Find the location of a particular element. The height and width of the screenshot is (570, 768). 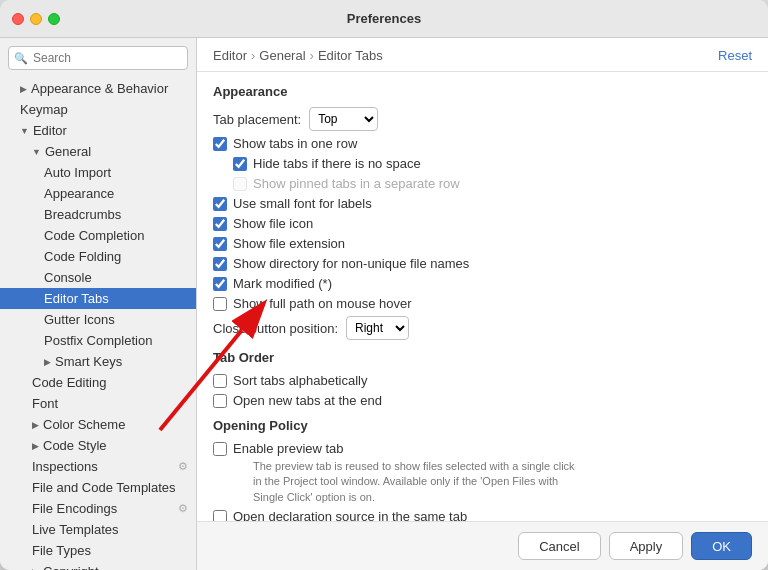

show-full-path-checkbox is located at coordinates (220, 304).